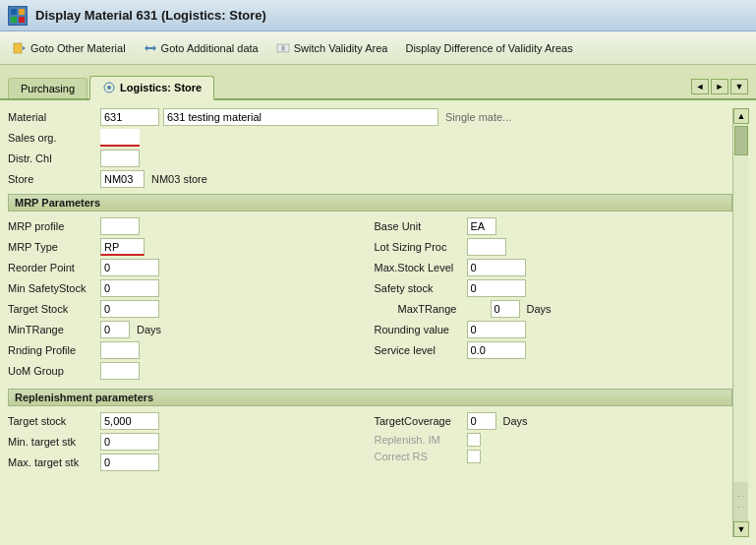 This screenshot has width=756, height=545. What do you see at coordinates (370, 397) in the screenshot?
I see `replenishment-section-header: Replenishment parameters` at bounding box center [370, 397].